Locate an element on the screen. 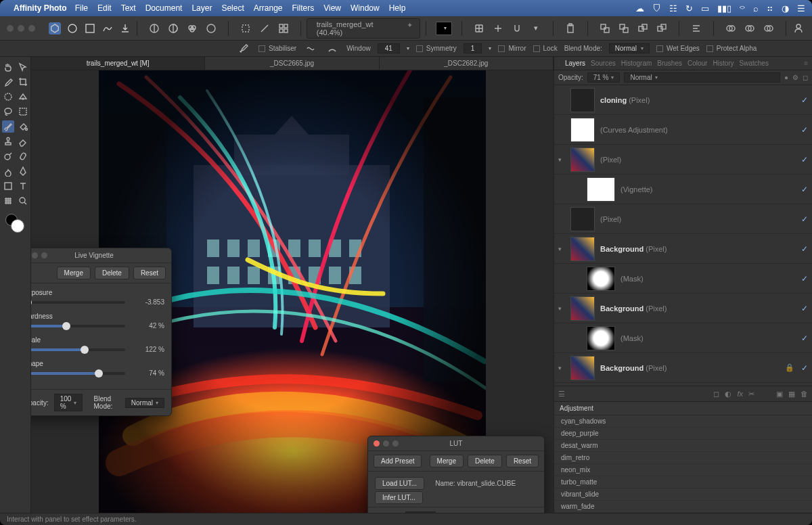  vignette-blend-dropdown: Normal is located at coordinates (145, 403).